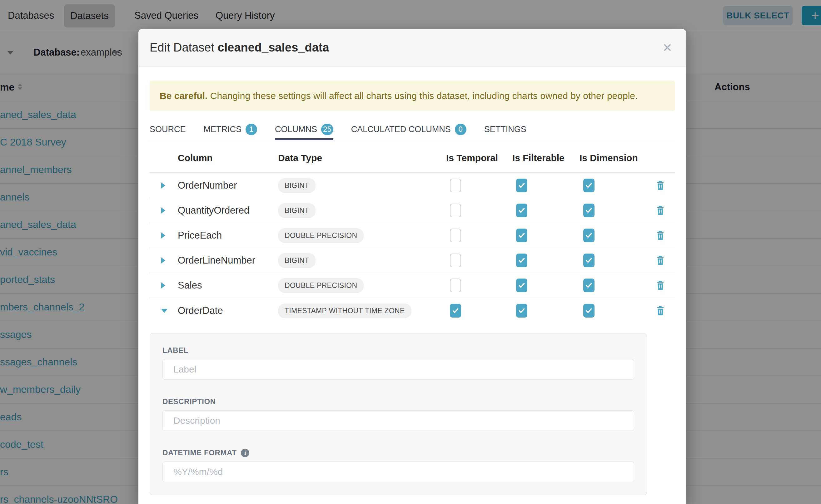 Image resolution: width=821 pixels, height=504 pixels. Describe the element at coordinates (245, 453) in the screenshot. I see `info-icon: i` at that location.